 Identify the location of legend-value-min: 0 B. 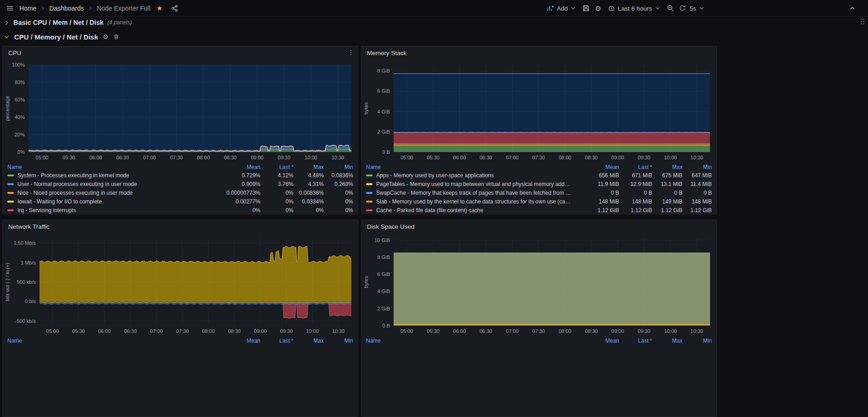
(698, 193).